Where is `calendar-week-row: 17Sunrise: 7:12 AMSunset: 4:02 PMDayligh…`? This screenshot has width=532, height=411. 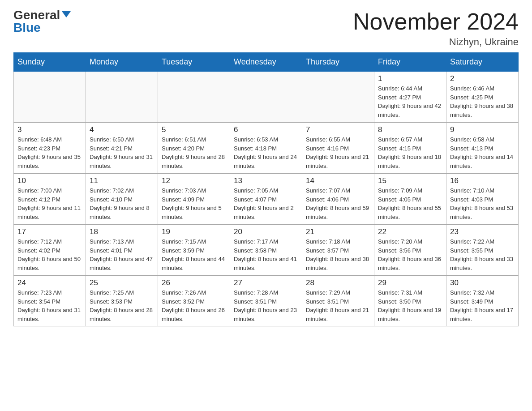 calendar-week-row: 17Sunrise: 7:12 AMSunset: 4:02 PMDayligh… is located at coordinates (266, 250).